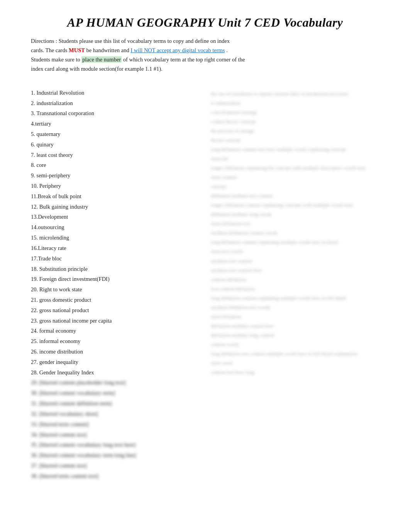 The width and height of the screenshot is (410, 532). I want to click on vocab-item: 3. Transnational corporation, so click(115, 114).